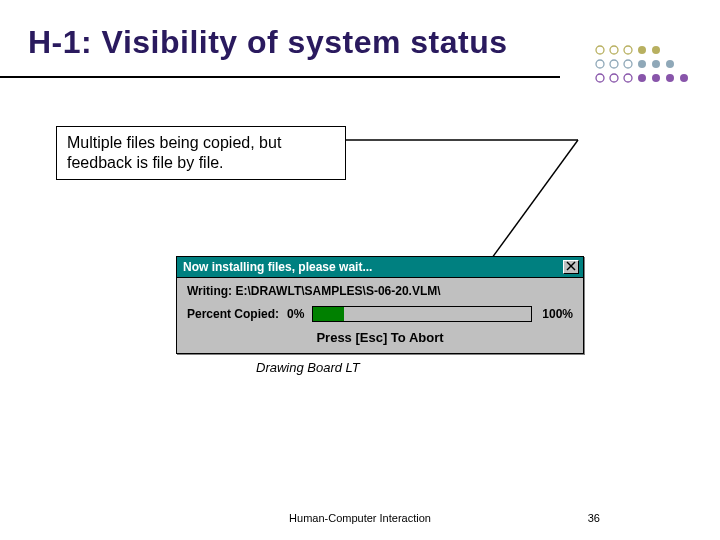 Image resolution: width=720 pixels, height=540 pixels. Describe the element at coordinates (296, 314) in the screenshot. I see `percent-start: 0%` at that location.